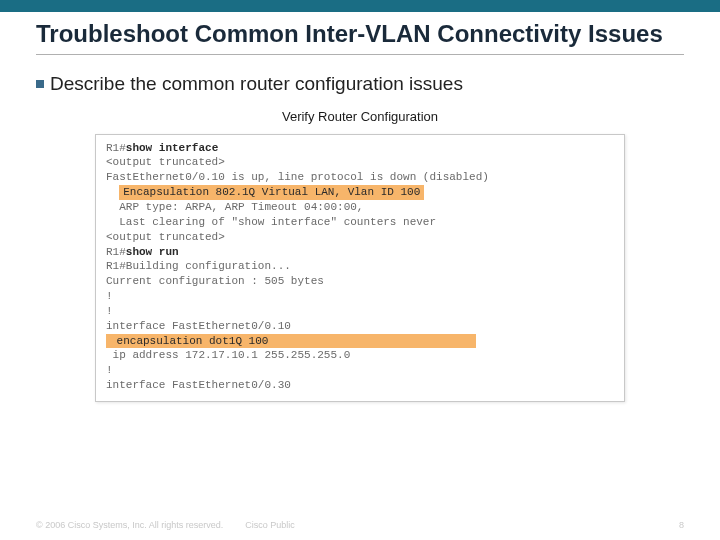 Image resolution: width=720 pixels, height=540 pixels. I want to click on cli-line: R1#show run, so click(360, 252).